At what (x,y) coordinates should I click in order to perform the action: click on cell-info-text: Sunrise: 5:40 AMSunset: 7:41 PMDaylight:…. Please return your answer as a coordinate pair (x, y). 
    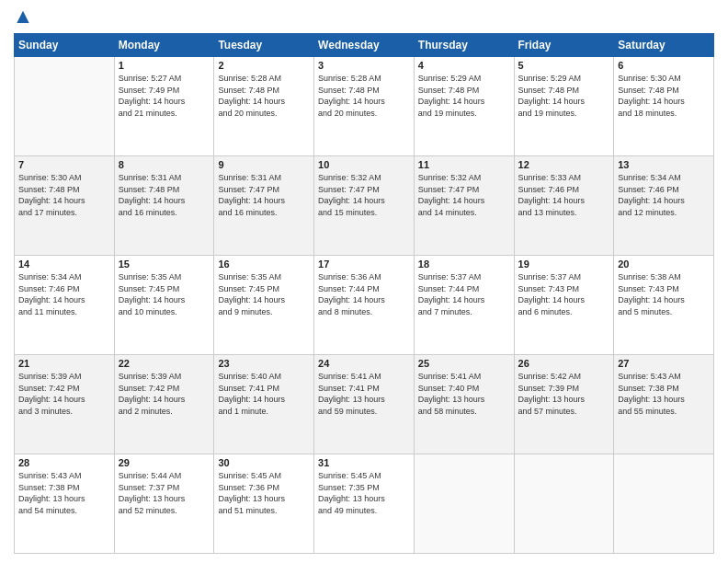
    Looking at the image, I should click on (264, 394).